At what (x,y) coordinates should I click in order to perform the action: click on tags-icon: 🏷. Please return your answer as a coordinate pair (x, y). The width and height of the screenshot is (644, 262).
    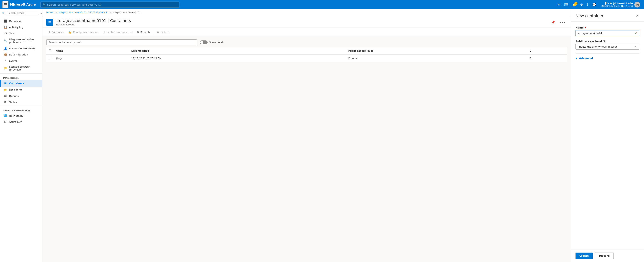
    Looking at the image, I should click on (6, 33).